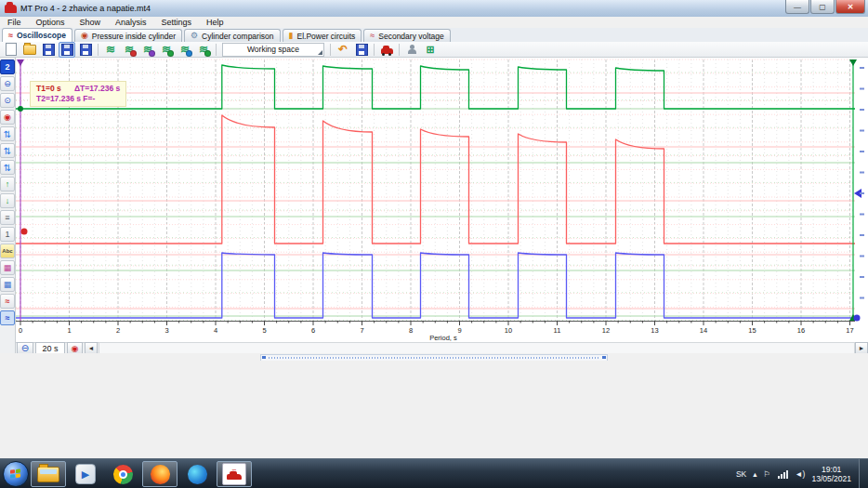 The width and height of the screenshot is (868, 488). I want to click on time-scroll-row: ⊖ 20 s ◉ ◄ ►, so click(442, 348).